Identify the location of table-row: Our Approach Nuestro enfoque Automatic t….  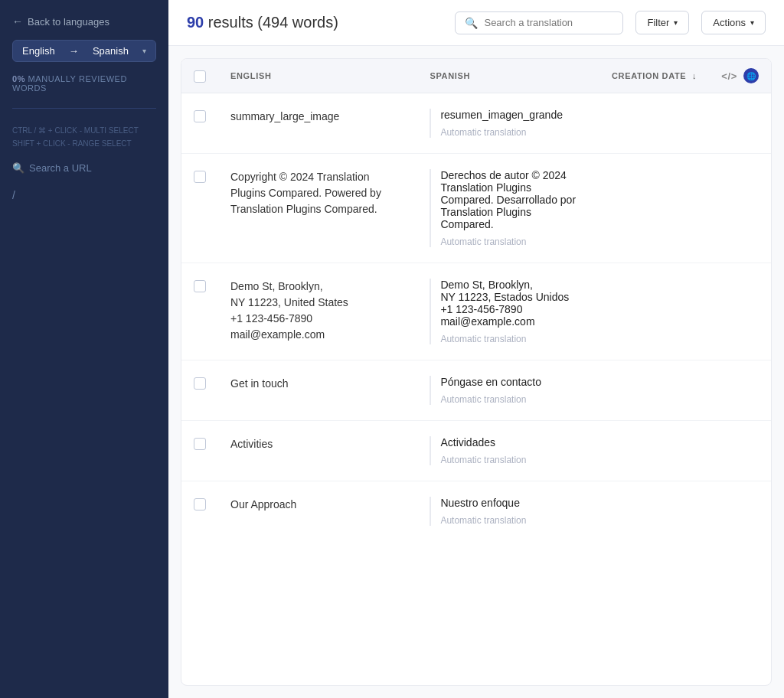
(476, 511).